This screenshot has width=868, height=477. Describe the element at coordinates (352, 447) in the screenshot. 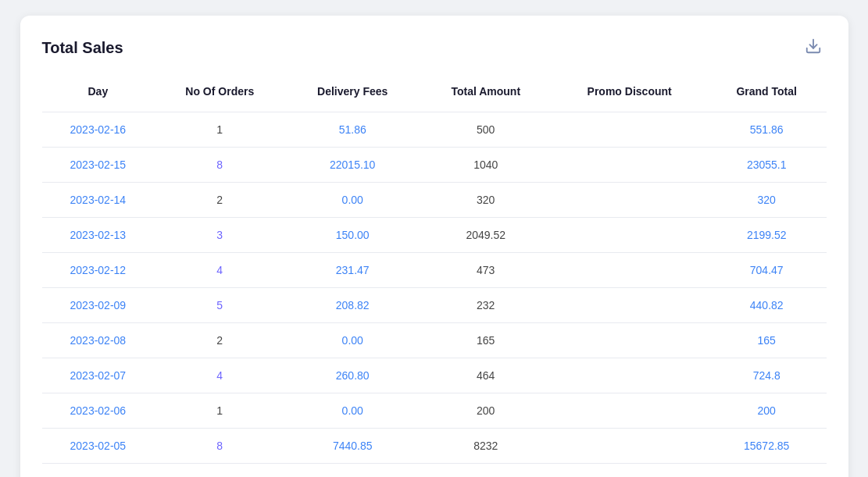

I see `cell-delivery-fees: 7440.85` at that location.